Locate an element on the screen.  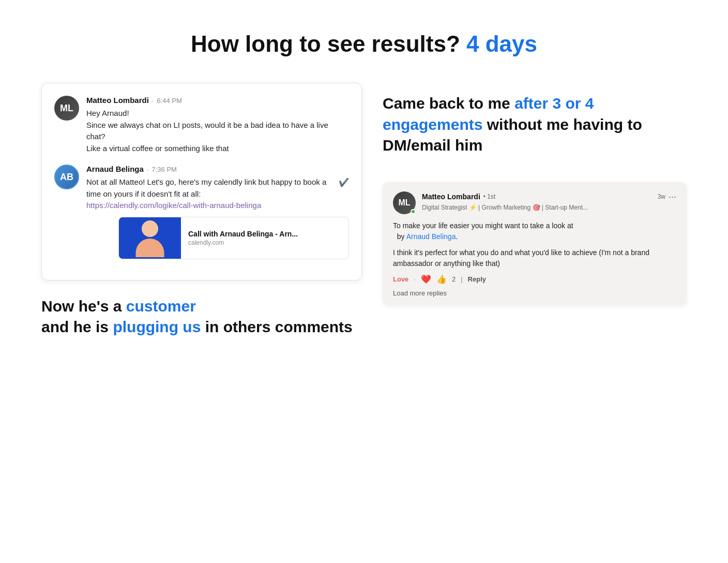
linkedin-badge: • 1st is located at coordinates (490, 197).